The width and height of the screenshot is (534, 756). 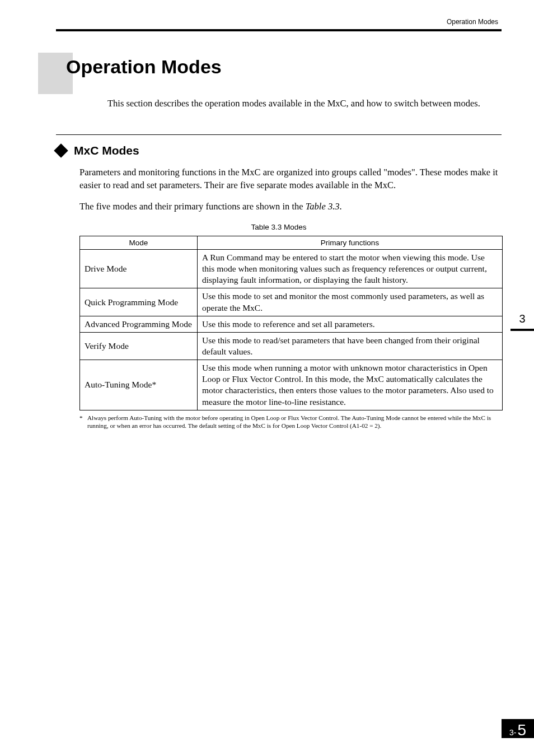 I want to click on page-title-block: Operation Modes, so click(x=279, y=70).